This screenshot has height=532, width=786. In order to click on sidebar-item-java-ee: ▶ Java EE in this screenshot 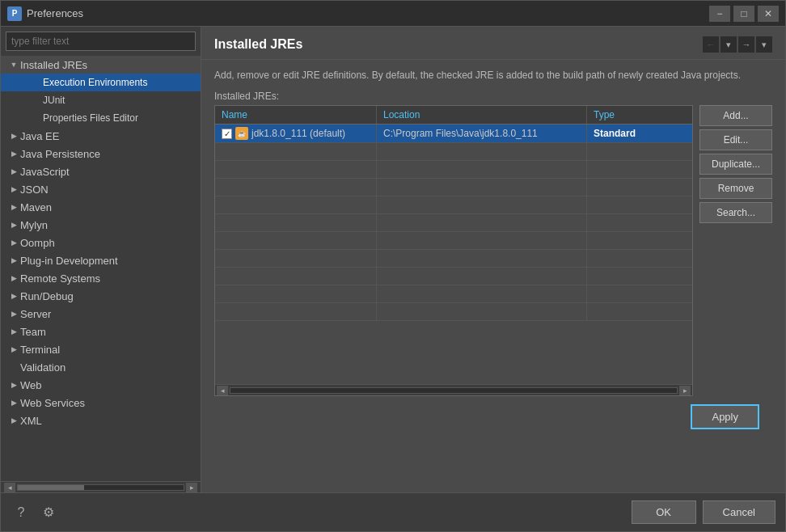, I will do `click(100, 136)`.